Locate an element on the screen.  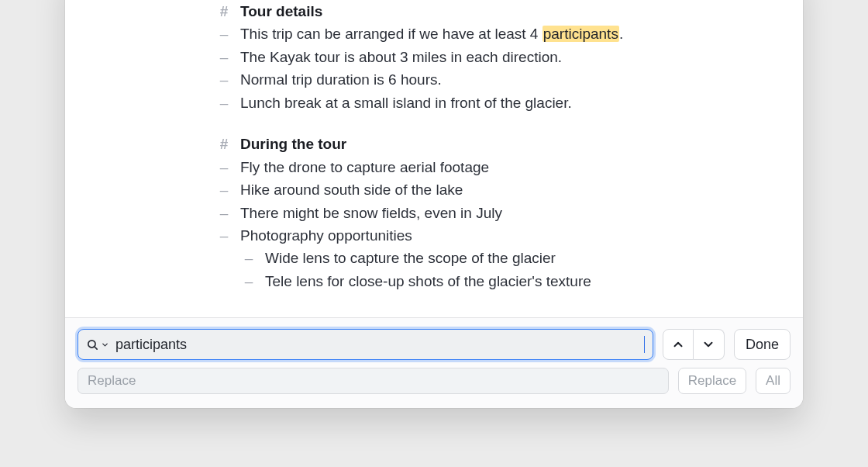
done-button: Done is located at coordinates (763, 344).